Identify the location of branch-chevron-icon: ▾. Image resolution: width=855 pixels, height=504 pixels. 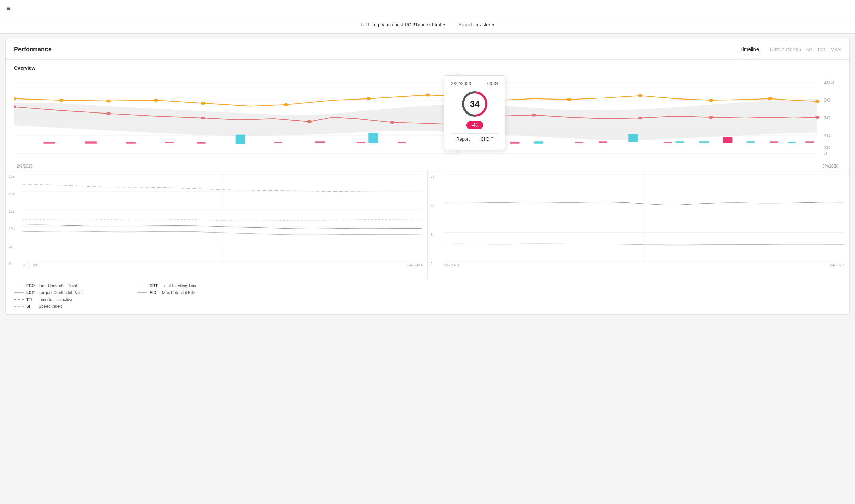
(493, 25).